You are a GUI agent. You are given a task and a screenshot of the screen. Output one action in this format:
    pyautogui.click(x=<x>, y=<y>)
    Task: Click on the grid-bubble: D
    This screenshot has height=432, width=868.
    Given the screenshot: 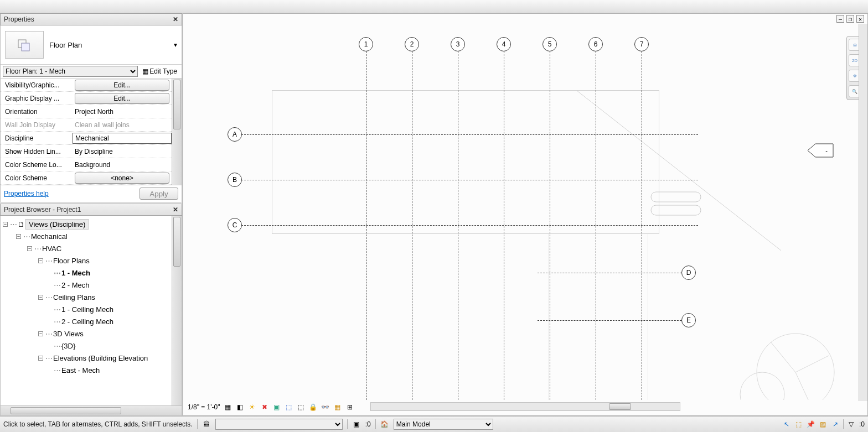 What is the action you would take?
    pyautogui.click(x=689, y=273)
    